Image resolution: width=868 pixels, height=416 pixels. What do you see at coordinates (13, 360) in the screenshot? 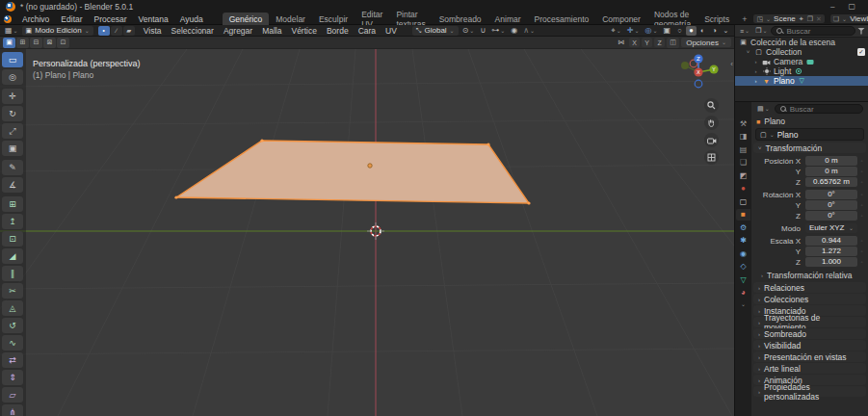
I see `tool-edge-slide: ⇄` at bounding box center [13, 360].